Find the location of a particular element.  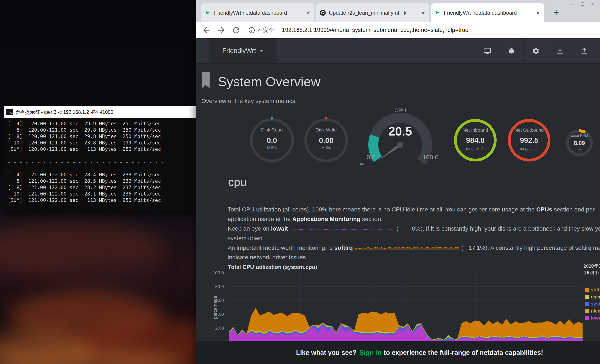

legend-label: softirq is located at coordinates (595, 290).